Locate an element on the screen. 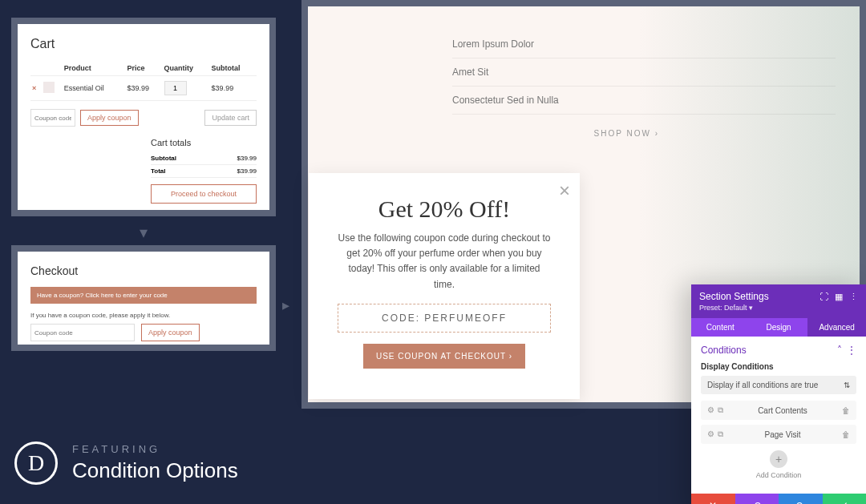 The height and width of the screenshot is (504, 866). popup-title: Get 20% Off! is located at coordinates (444, 209).